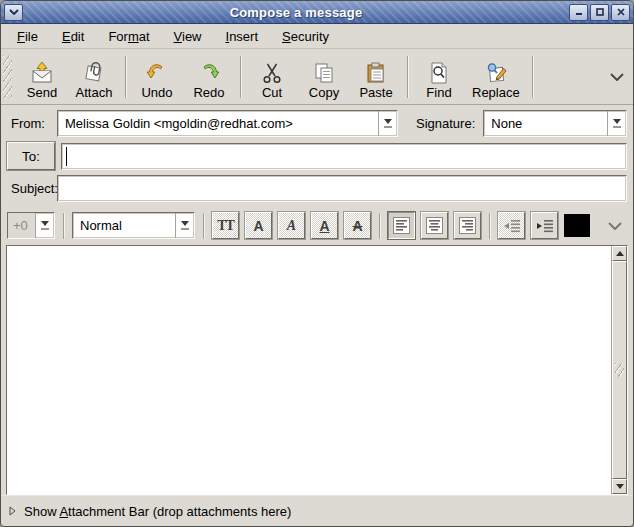 This screenshot has width=634, height=527. What do you see at coordinates (94, 77) in the screenshot?
I see `attach-button: Attach` at bounding box center [94, 77].